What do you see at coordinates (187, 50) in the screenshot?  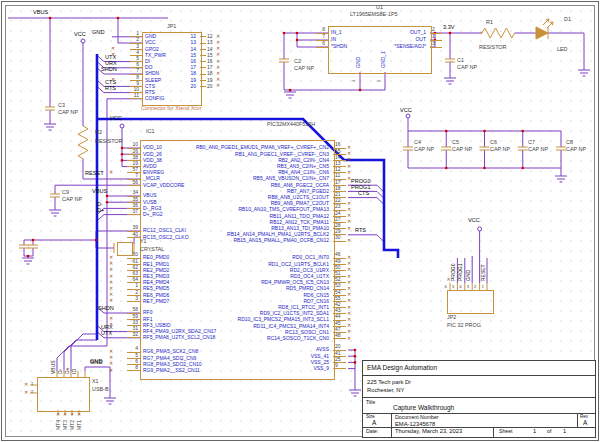 I see `jp1-pin-name: 14` at bounding box center [187, 50].